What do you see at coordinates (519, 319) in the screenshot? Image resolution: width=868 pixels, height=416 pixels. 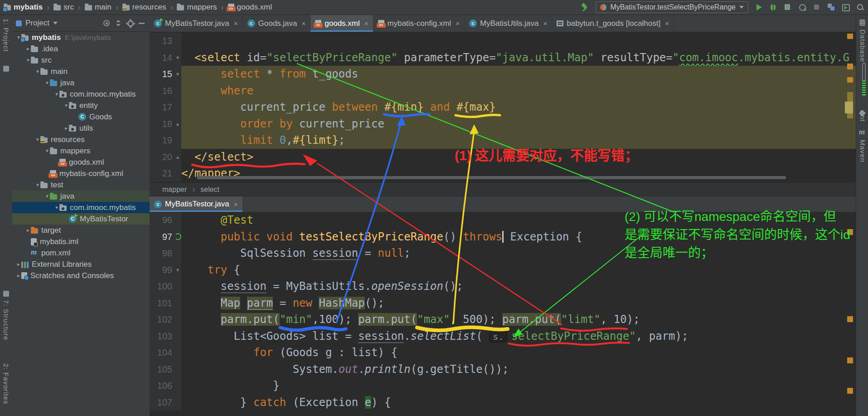 I see `code-text: parm.put("min",100); parm.put("max", 500…` at bounding box center [519, 319].